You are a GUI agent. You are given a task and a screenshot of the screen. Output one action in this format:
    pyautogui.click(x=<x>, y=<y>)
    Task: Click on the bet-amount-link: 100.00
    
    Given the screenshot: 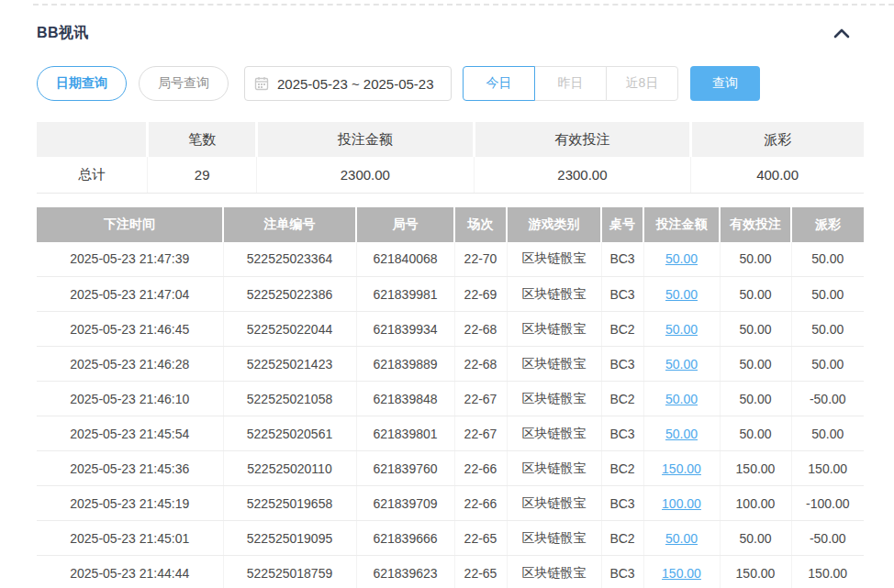 What is the action you would take?
    pyautogui.click(x=681, y=504)
    